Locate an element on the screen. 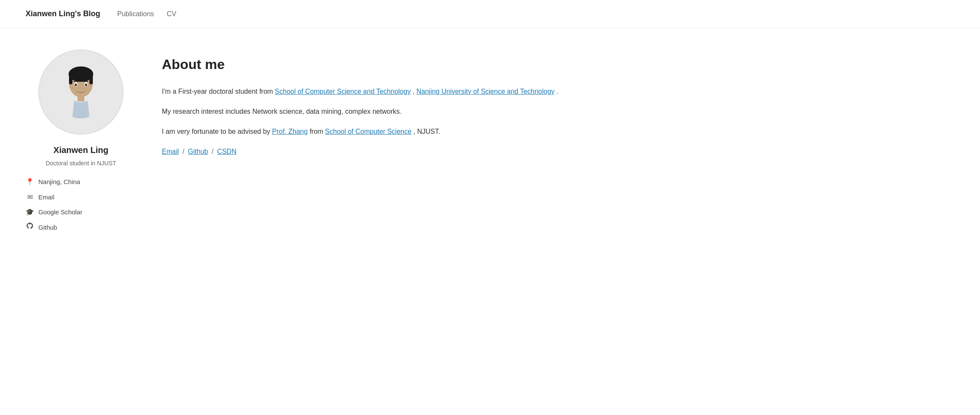 The width and height of the screenshot is (980, 415). p1-text-after: . is located at coordinates (558, 91).